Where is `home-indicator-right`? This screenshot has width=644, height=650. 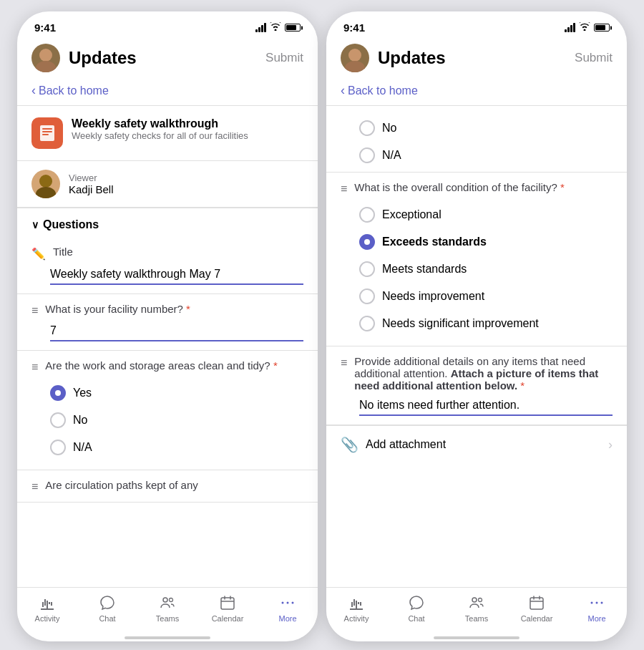
home-indicator-right is located at coordinates (477, 639).